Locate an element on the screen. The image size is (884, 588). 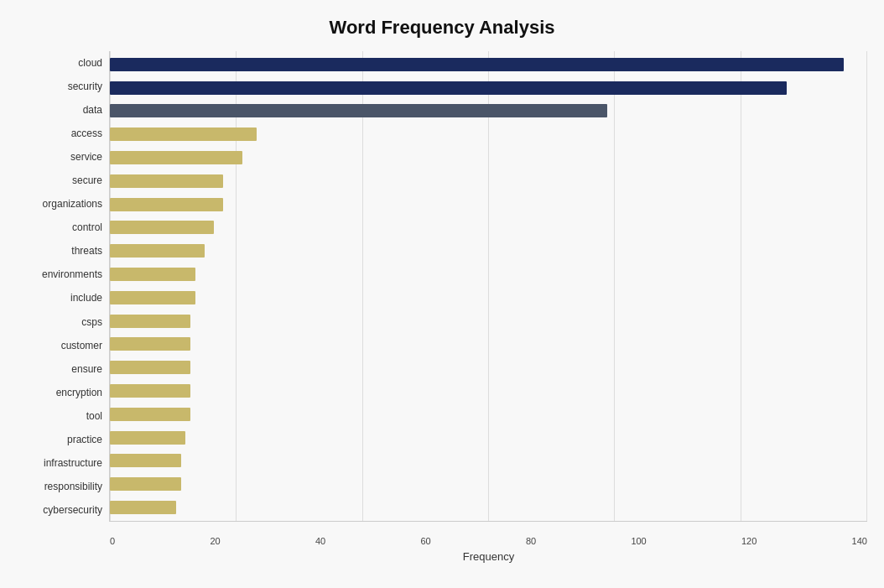
y-label: control is located at coordinates (60, 227).